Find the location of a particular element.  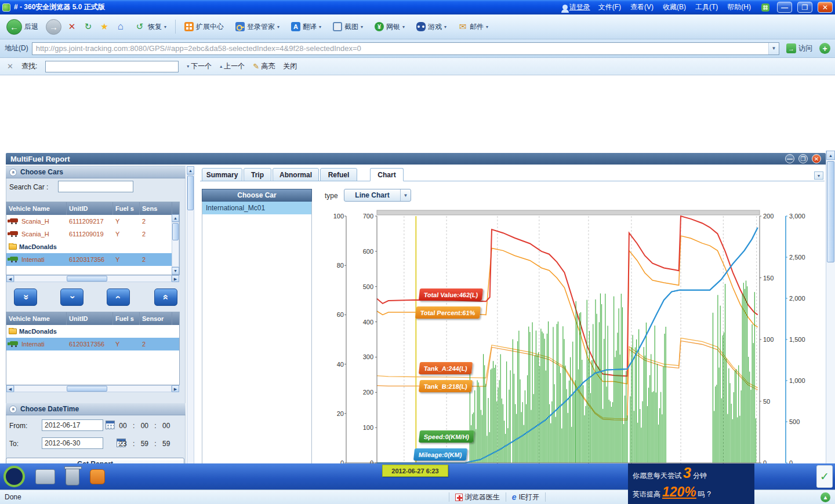

to-time-part: 23 is located at coordinates (123, 444).